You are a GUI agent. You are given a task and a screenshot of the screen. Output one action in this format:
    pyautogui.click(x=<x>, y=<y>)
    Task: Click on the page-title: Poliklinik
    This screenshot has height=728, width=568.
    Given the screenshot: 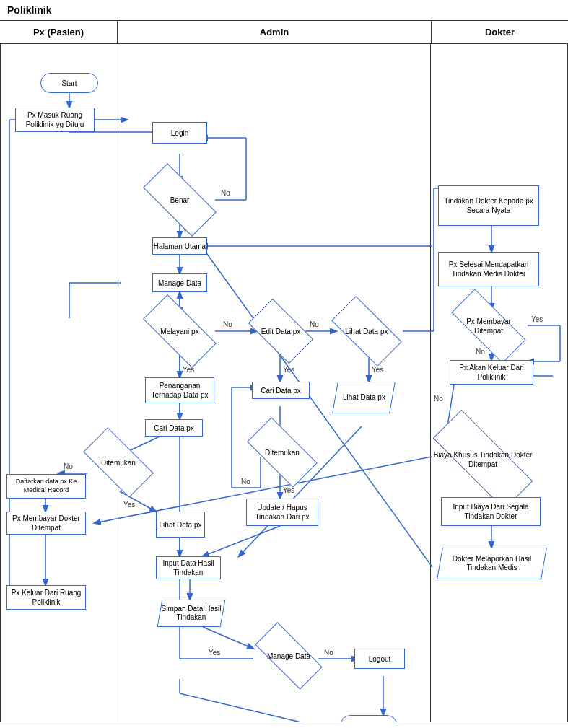 What is the action you would take?
    pyautogui.click(x=284, y=10)
    